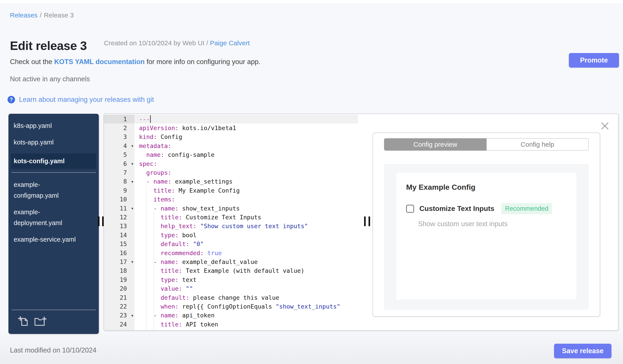 This screenshot has height=364, width=623. Describe the element at coordinates (486, 236) in the screenshot. I see `config-group-card: My Example Config Customize Text Inputs …` at that location.